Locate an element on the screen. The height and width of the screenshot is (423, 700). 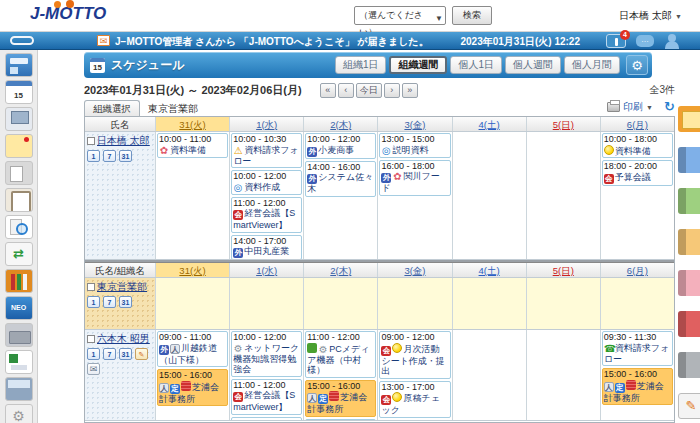
schedule-entry: 10:00 - 12:00⚙ネットワーク機器知識習得勉強会 is located at coordinates (266, 354).